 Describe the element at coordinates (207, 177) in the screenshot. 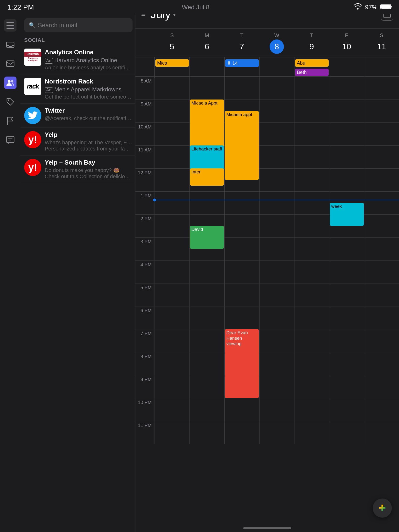

I see `calendar-event-inter: Inter` at that location.